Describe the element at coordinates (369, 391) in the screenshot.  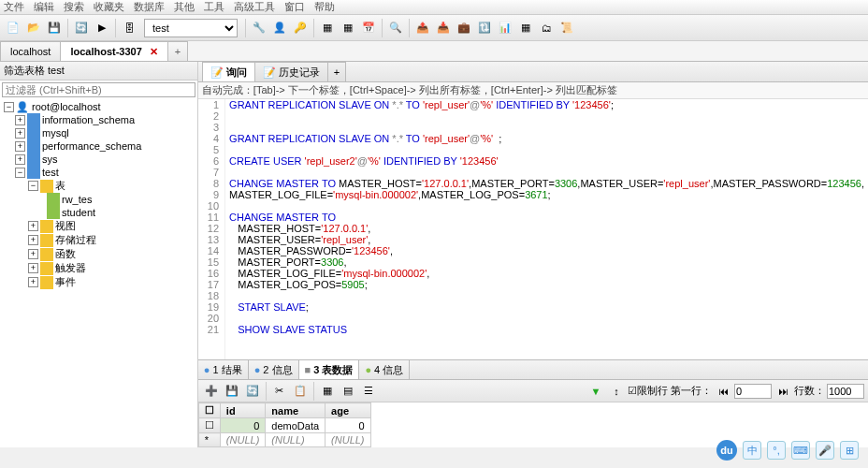
I see `grid-text-icon: ☰` at that location.